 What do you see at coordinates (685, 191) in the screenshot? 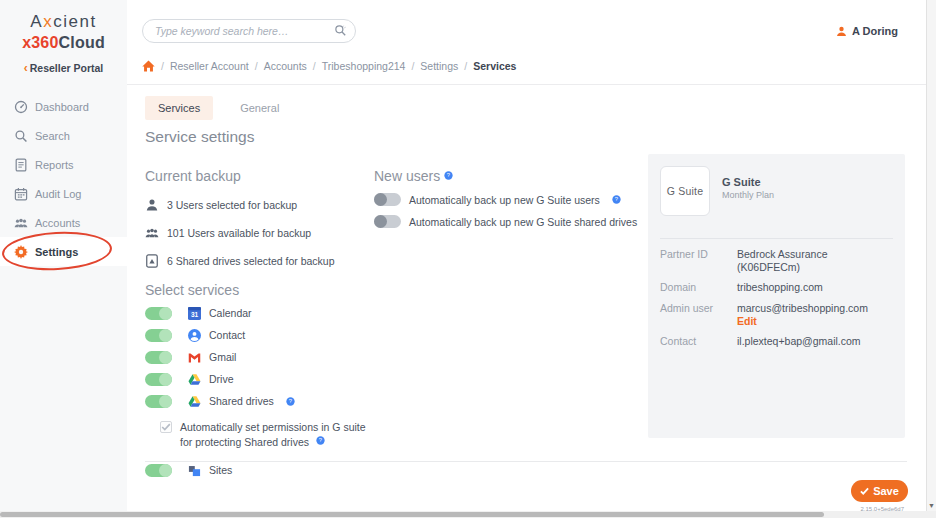
I see `gsuite-logo-card: G Suite` at bounding box center [685, 191].